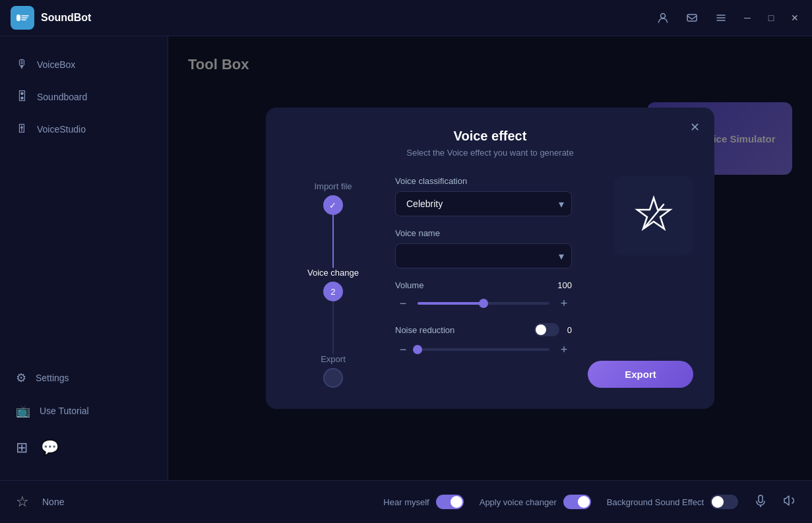  What do you see at coordinates (22, 448) in the screenshot?
I see `board-icon: ⊞` at bounding box center [22, 448].